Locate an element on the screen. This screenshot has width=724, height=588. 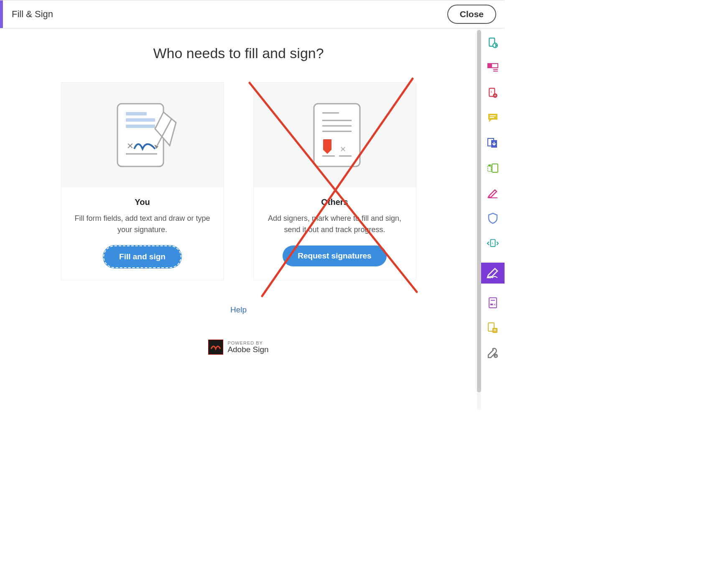
redact-icon: ✕ is located at coordinates (493, 303).